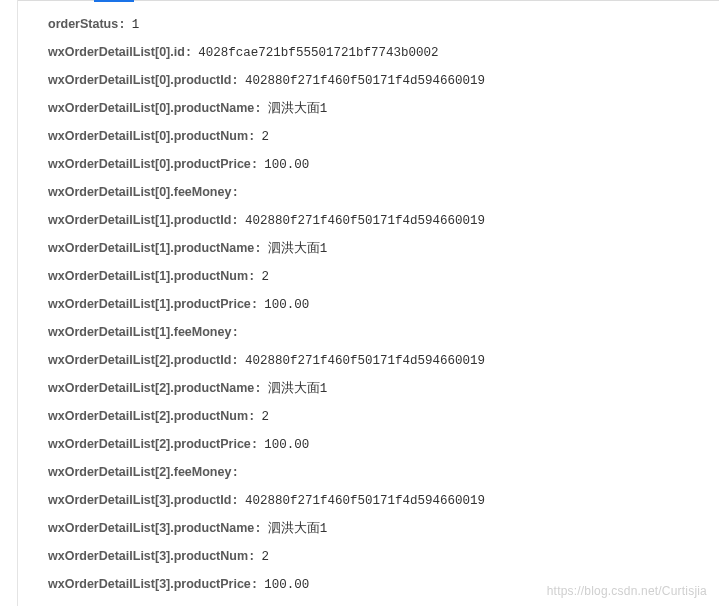 The height and width of the screenshot is (606, 719). What do you see at coordinates (150, 164) in the screenshot?
I see `data-key: wxOrderDetailList[0].productPrice` at bounding box center [150, 164].